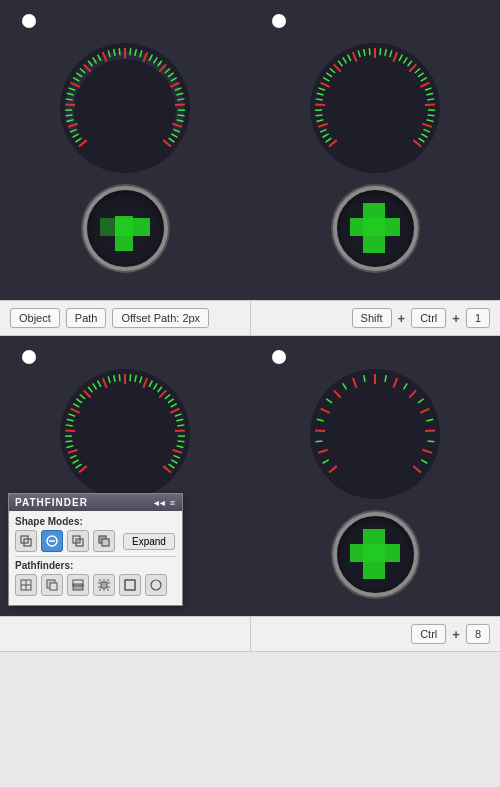  What do you see at coordinates (52, 502) in the screenshot?
I see `pathfinder-title: PATHFINDER` at bounding box center [52, 502].